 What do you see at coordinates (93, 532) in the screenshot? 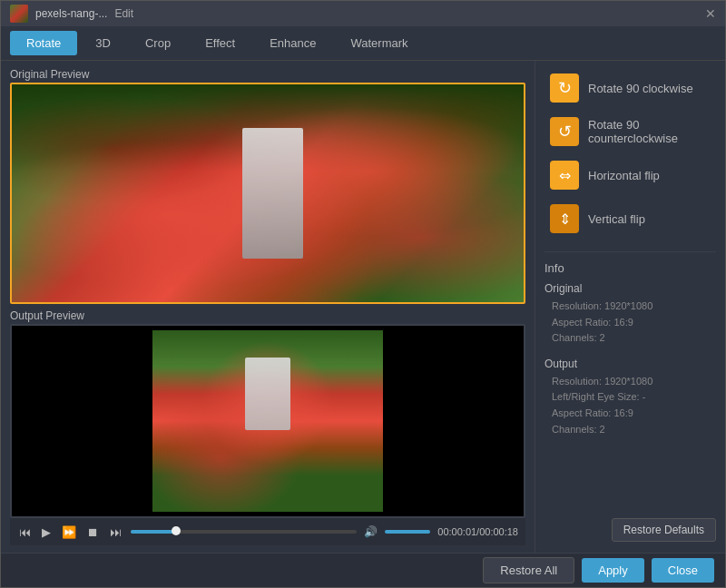
I see `stop-button: ⏹` at bounding box center [93, 532].